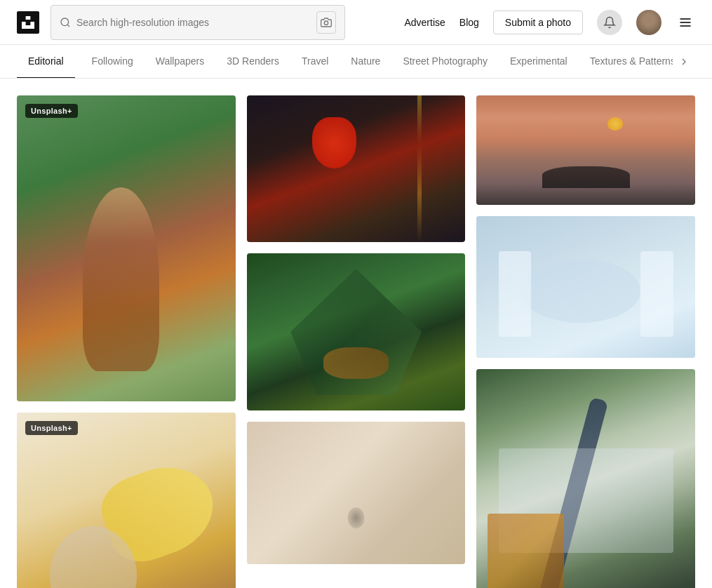 This screenshot has height=588, width=712. Describe the element at coordinates (649, 22) in the screenshot. I see `user-avatar` at that location.